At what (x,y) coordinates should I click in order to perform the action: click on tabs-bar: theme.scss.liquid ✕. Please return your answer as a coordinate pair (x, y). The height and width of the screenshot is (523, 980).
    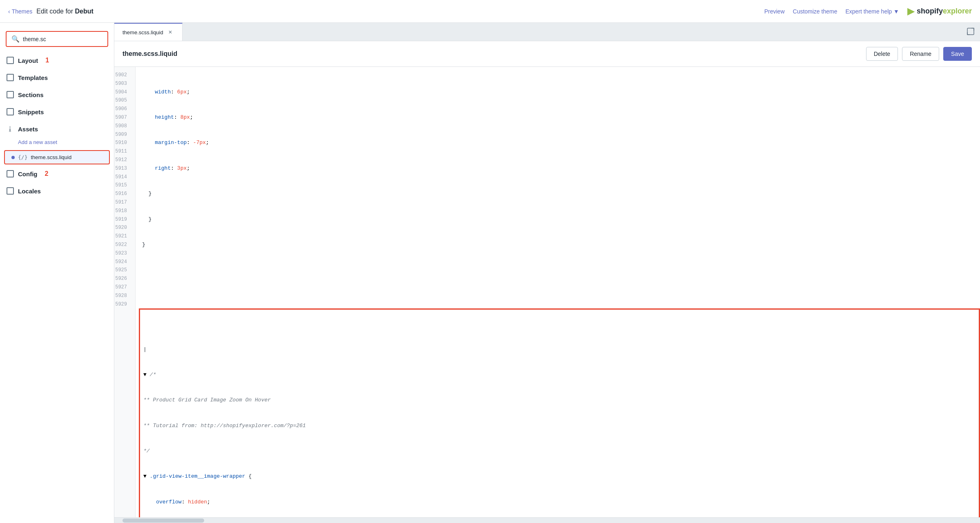
    Looking at the image, I should click on (547, 32).